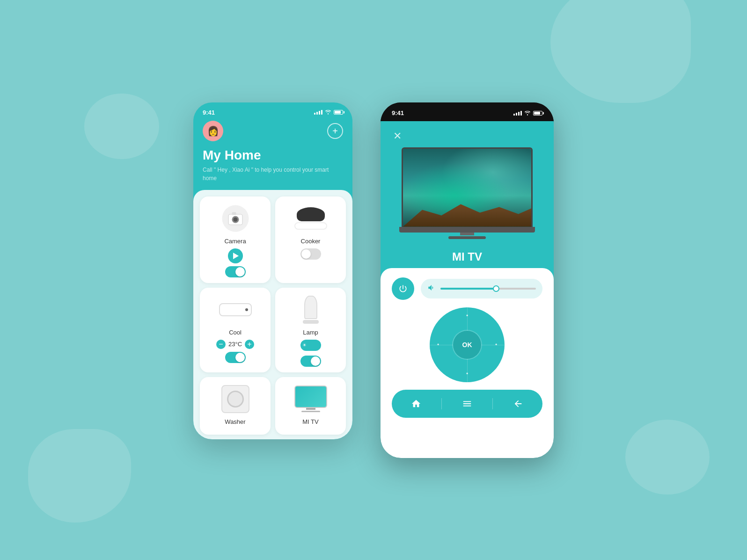 This screenshot has width=747, height=560. I want to click on phone1-top-row: 👩 +, so click(273, 131).